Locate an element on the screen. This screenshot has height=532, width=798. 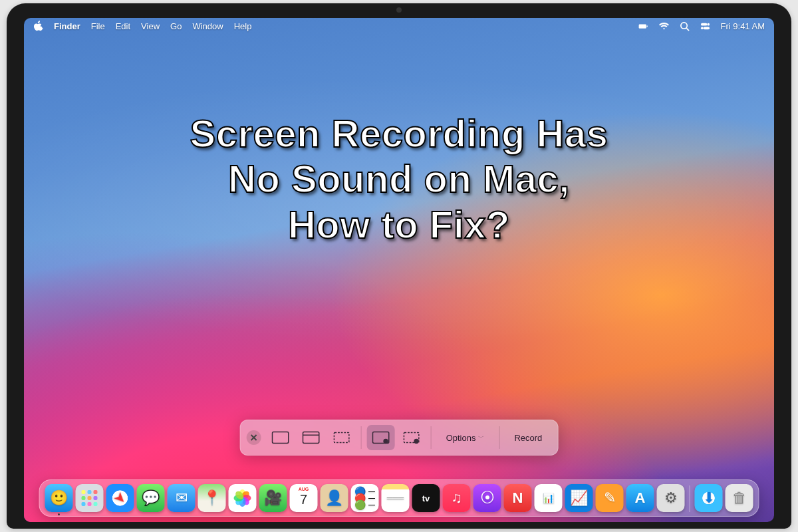
record-button: Record is located at coordinates (528, 438).